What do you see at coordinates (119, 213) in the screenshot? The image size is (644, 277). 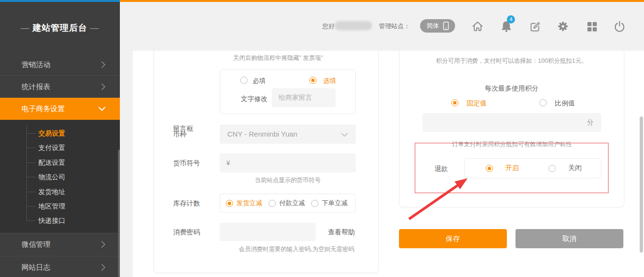 I see `sidebar-scrollbar` at bounding box center [119, 213].